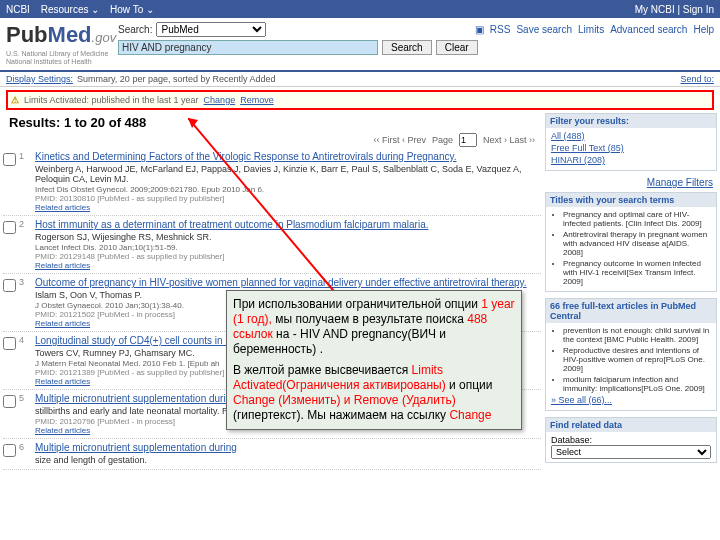  Describe the element at coordinates (674, 10) in the screenshot. I see `signin-link: My NCBI | Sign In` at that location.